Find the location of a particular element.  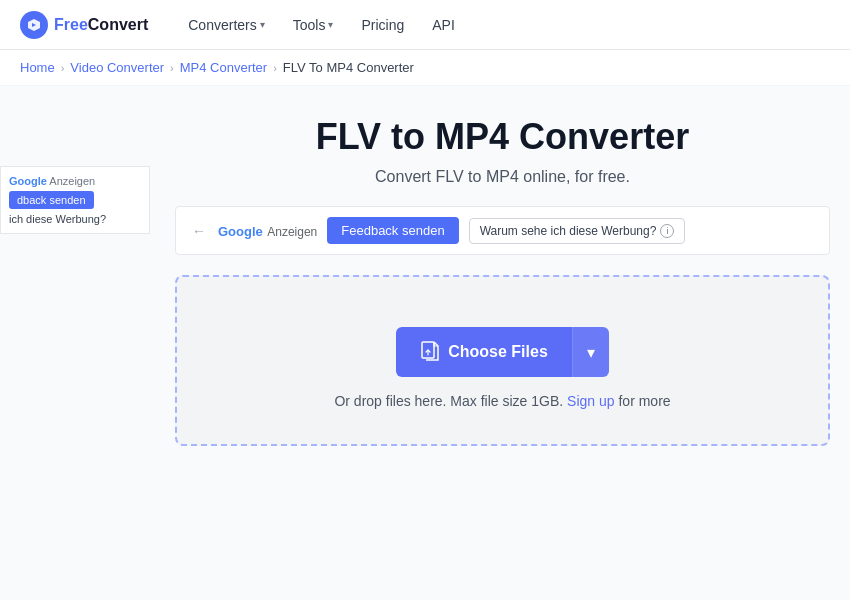

left-ad-panel: Google Anzeigen dback senden ich diese W… is located at coordinates (75, 200).